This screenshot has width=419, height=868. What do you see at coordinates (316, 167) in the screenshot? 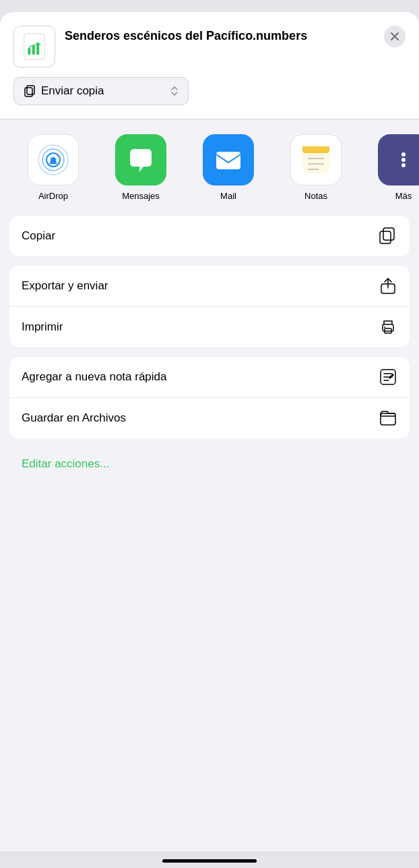
I see `app-item-notes: Notas` at bounding box center [316, 167].